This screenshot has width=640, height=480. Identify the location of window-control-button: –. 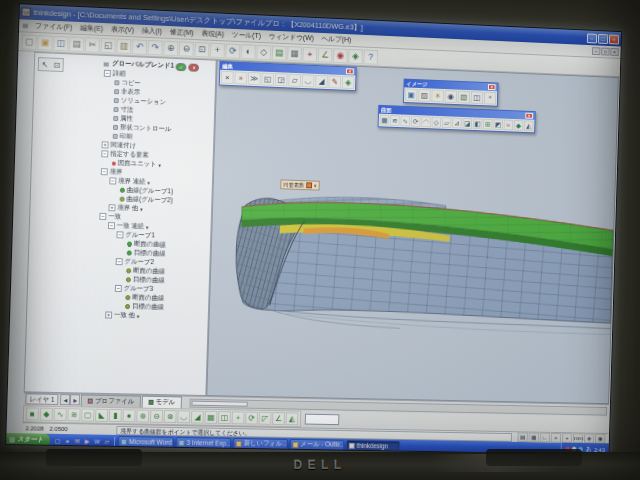
(592, 38).